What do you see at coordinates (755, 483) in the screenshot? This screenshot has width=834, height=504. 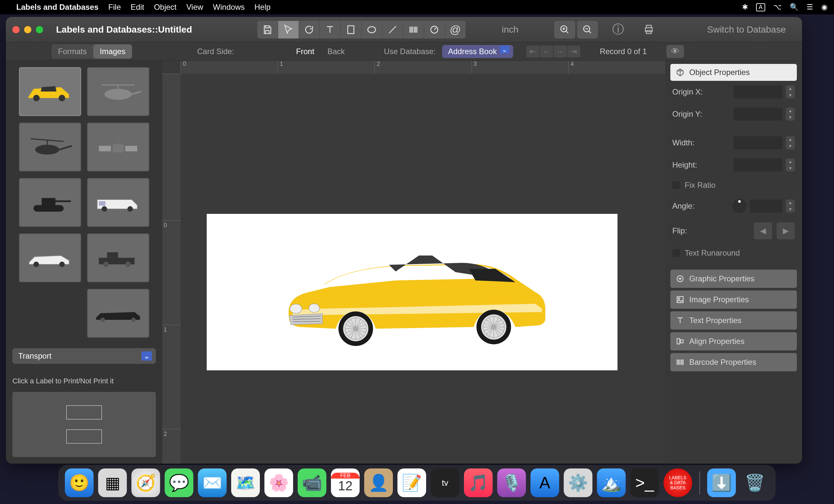 I see `dock-trash: 🗑️` at bounding box center [755, 483].